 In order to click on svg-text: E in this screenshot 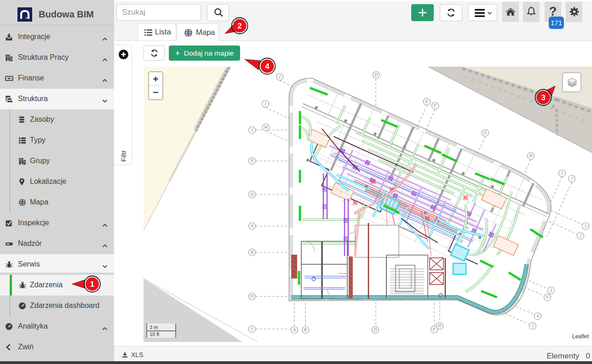, I will do `click(427, 102)`.